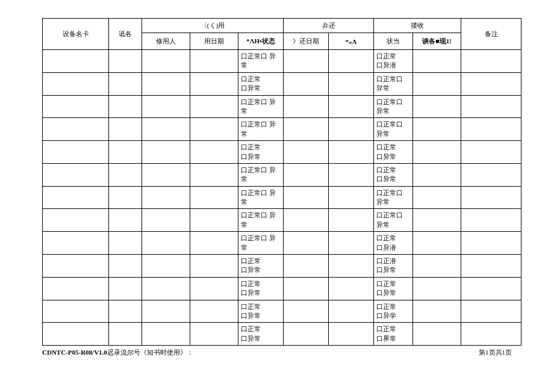 This screenshot has width=554, height=392. I want to click on table-cell: 口正常口 舁常, so click(394, 84).